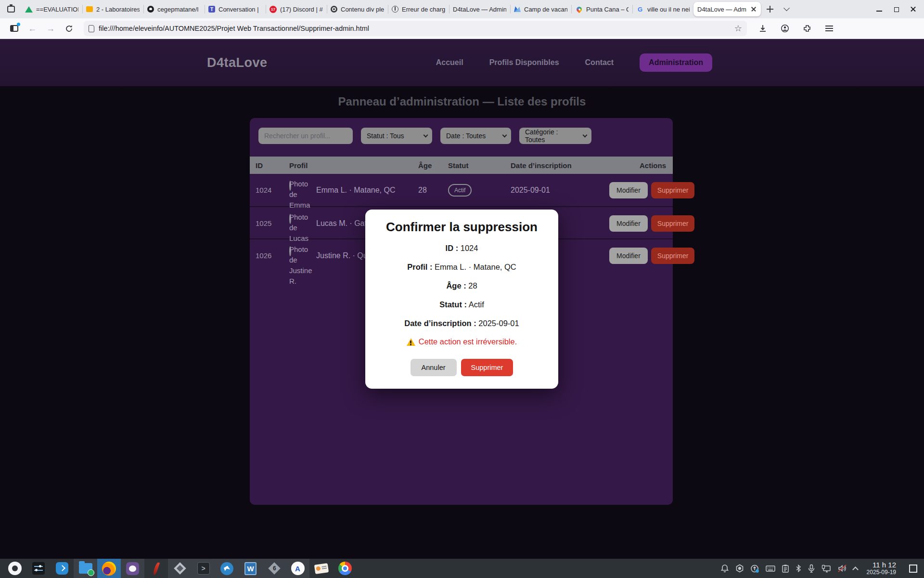 This screenshot has height=578, width=924. I want to click on keyboard-icon, so click(770, 568).